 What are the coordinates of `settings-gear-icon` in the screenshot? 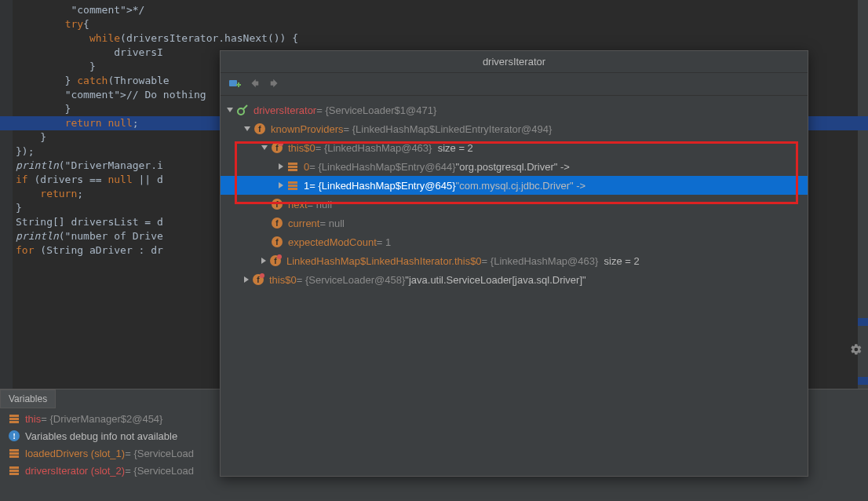 It's located at (856, 349).